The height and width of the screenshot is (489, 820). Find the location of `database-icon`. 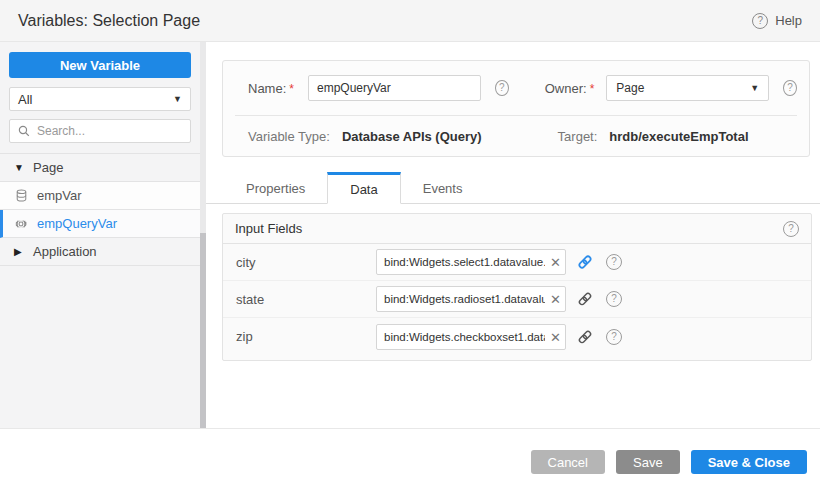

database-icon is located at coordinates (21, 196).